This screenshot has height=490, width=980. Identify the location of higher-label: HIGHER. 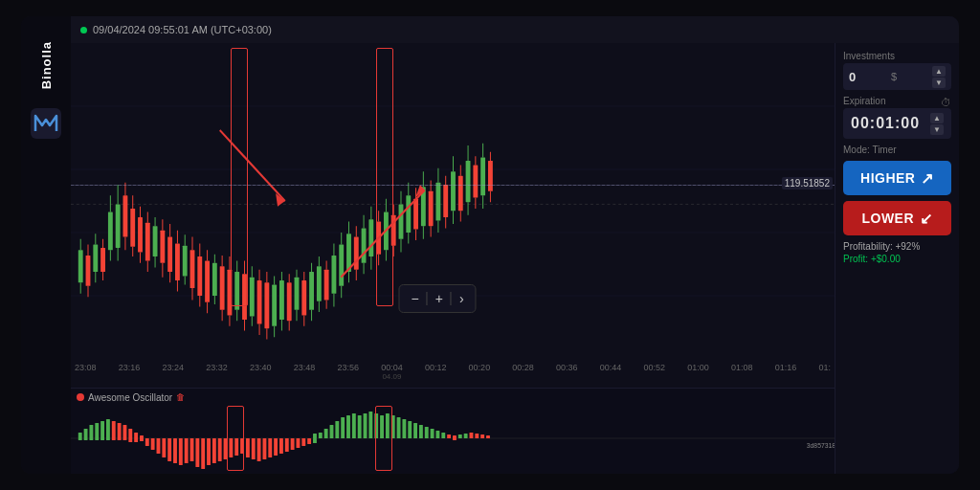
(888, 178).